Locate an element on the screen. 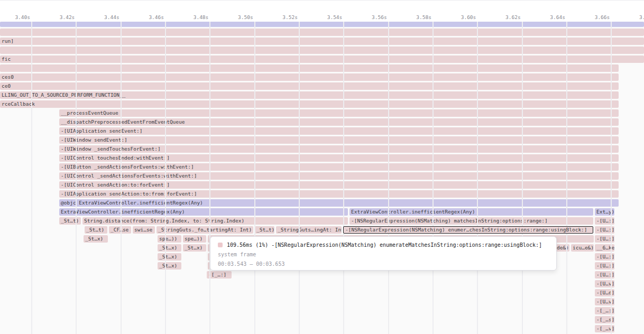  flame-frame: LLING_OUT_TO_A_SOURCE0_PERFORM_FUNCTION_… is located at coordinates (309, 95).